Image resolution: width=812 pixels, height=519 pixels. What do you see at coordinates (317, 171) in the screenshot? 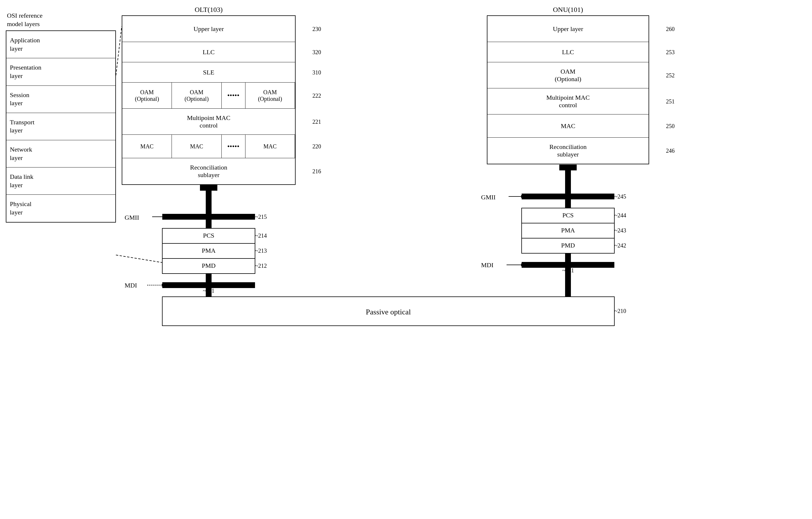
I see `olt-reconciliation-ref: 216` at bounding box center [317, 171].